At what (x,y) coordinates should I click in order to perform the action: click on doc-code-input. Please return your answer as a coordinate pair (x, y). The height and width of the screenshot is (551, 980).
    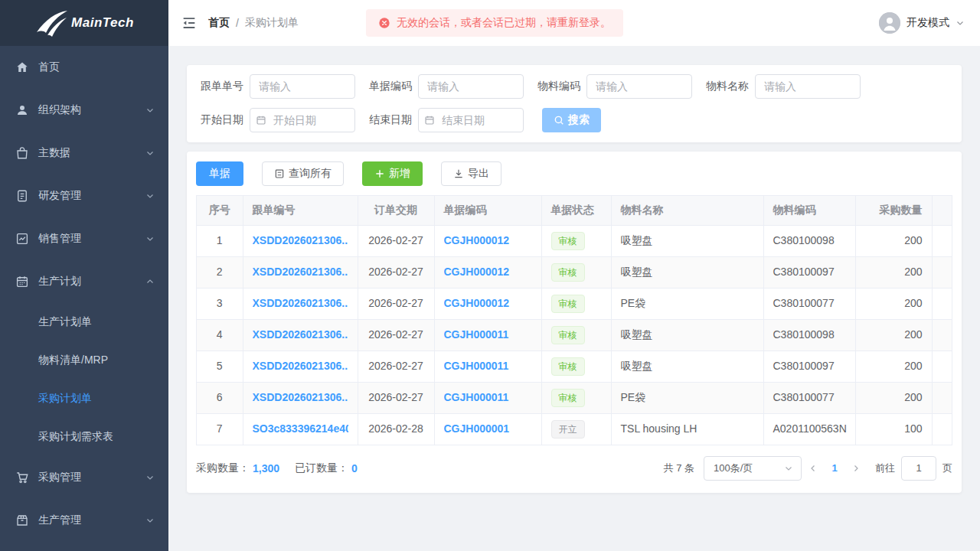
    Looking at the image, I should click on (471, 86).